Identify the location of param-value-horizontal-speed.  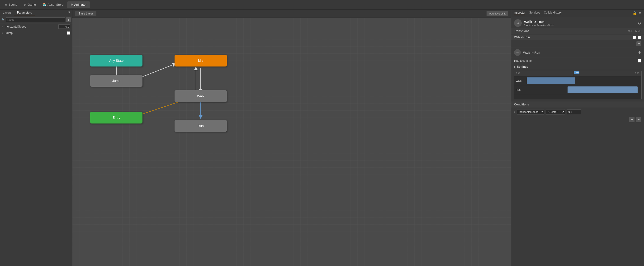
(64, 26).